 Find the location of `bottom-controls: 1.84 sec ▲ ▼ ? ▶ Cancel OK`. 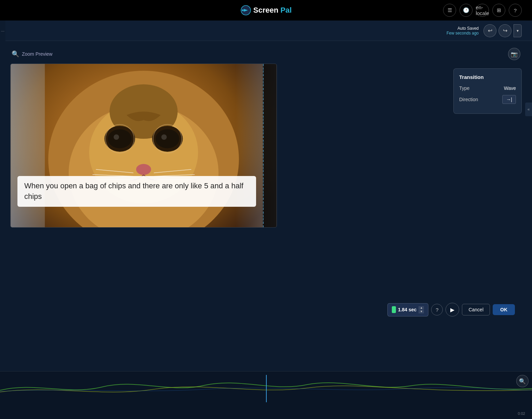

bottom-controls: 1.84 sec ▲ ▼ ? ▶ Cancel OK is located at coordinates (451, 310).